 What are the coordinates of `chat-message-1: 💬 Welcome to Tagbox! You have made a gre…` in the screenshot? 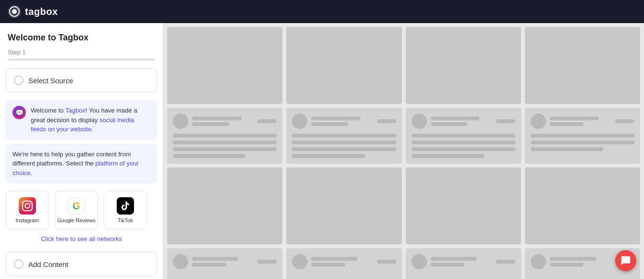 It's located at (82, 120).